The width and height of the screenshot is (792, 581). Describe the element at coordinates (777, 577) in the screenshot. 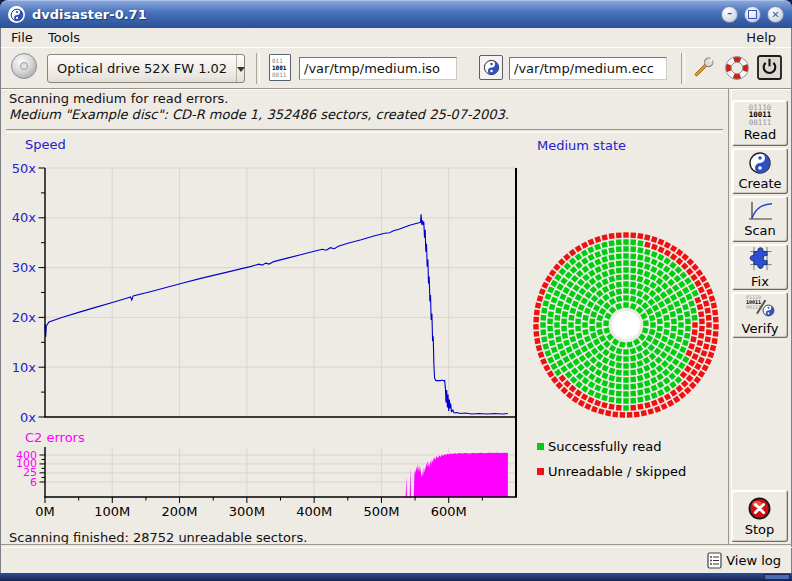

I see `resize-grip` at that location.